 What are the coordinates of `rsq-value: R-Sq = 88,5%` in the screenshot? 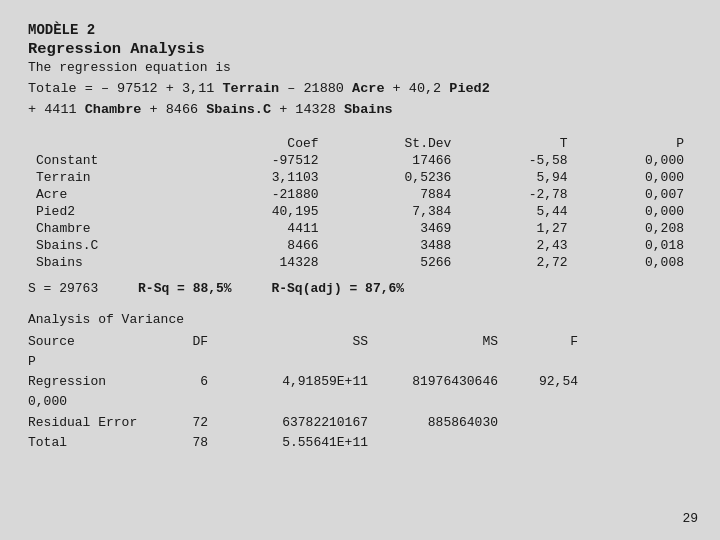 It's located at (169, 288).